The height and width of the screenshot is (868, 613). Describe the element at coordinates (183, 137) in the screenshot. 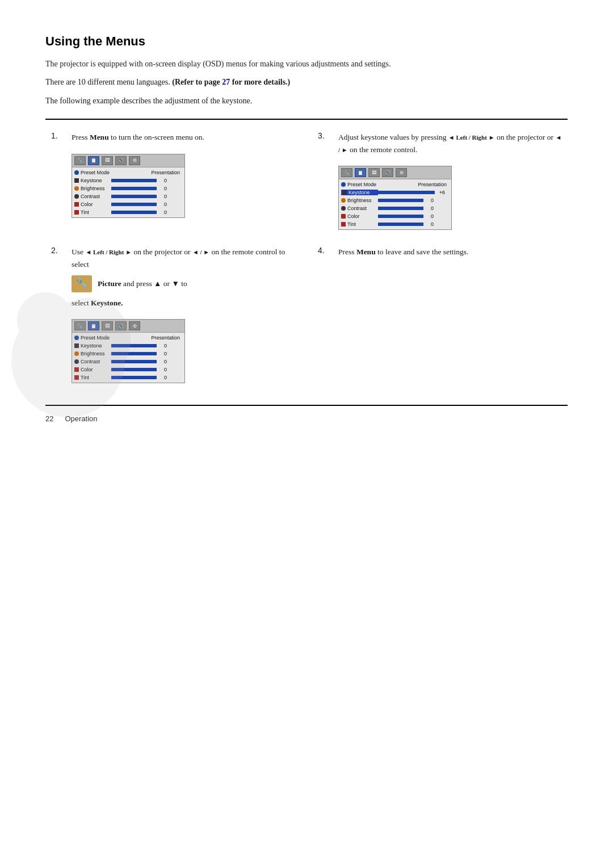

I see `step-1-text: Press Menu to turn the on-screen menu on…` at that location.